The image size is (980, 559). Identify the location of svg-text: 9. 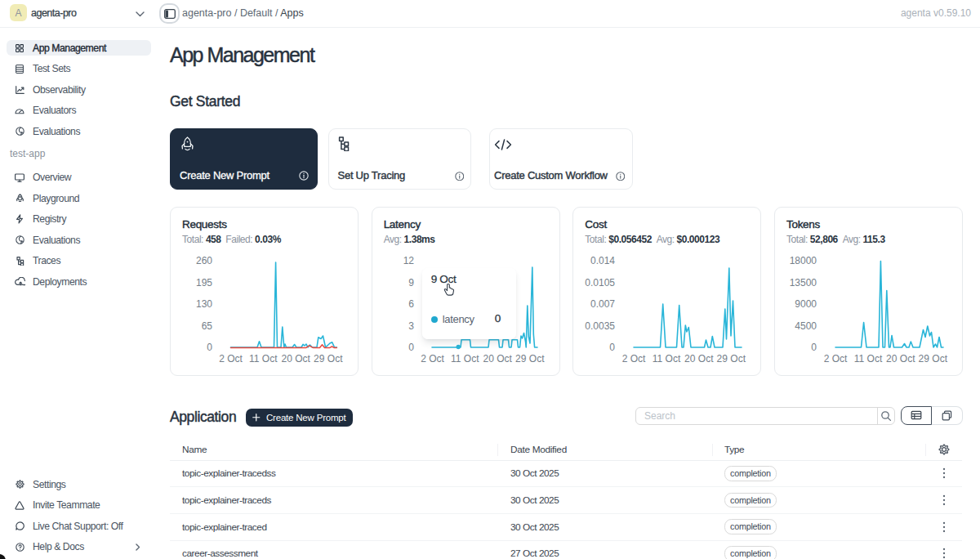
(412, 283).